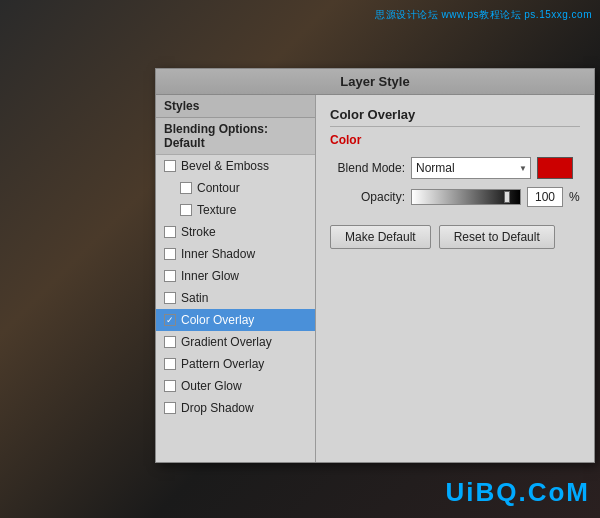  What do you see at coordinates (466, 197) in the screenshot?
I see `opacity-slider` at bounding box center [466, 197].